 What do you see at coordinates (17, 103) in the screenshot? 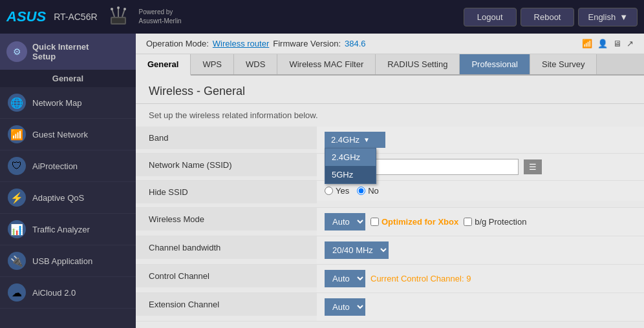
I see `network-map-icon: 🌐` at bounding box center [17, 103].